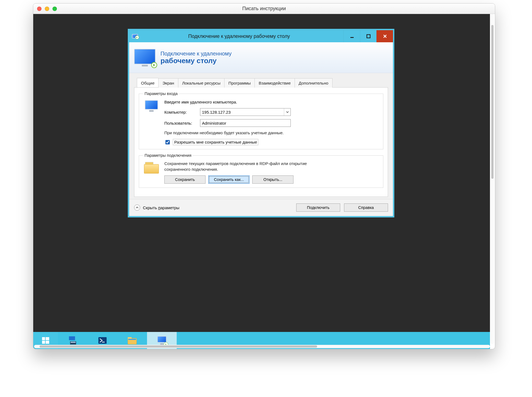 The image size is (532, 397). I want to click on banner-line-2: рабочему столу, so click(196, 61).